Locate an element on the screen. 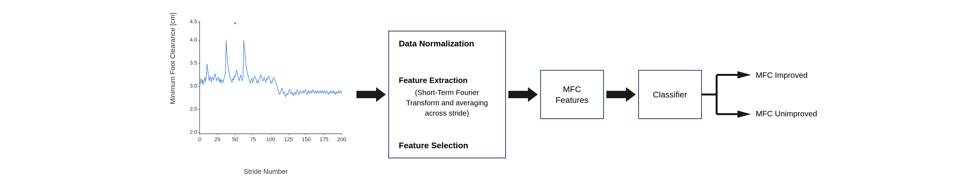 The width and height of the screenshot is (980, 189). process-box-selection-title: Feature Selection is located at coordinates (447, 146).